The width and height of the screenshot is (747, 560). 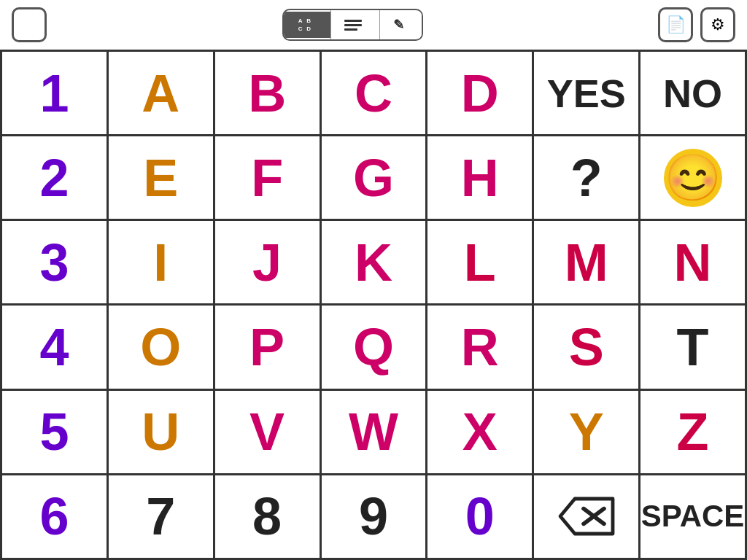 What do you see at coordinates (374, 93) in the screenshot?
I see `cell-text-r1c4: C` at bounding box center [374, 93].